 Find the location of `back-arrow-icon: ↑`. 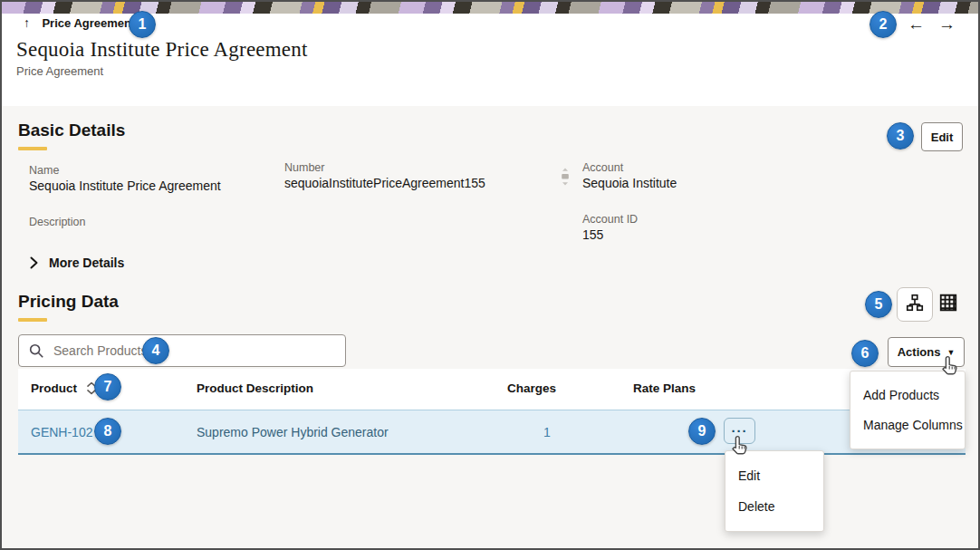

back-arrow-icon: ↑ is located at coordinates (27, 23).